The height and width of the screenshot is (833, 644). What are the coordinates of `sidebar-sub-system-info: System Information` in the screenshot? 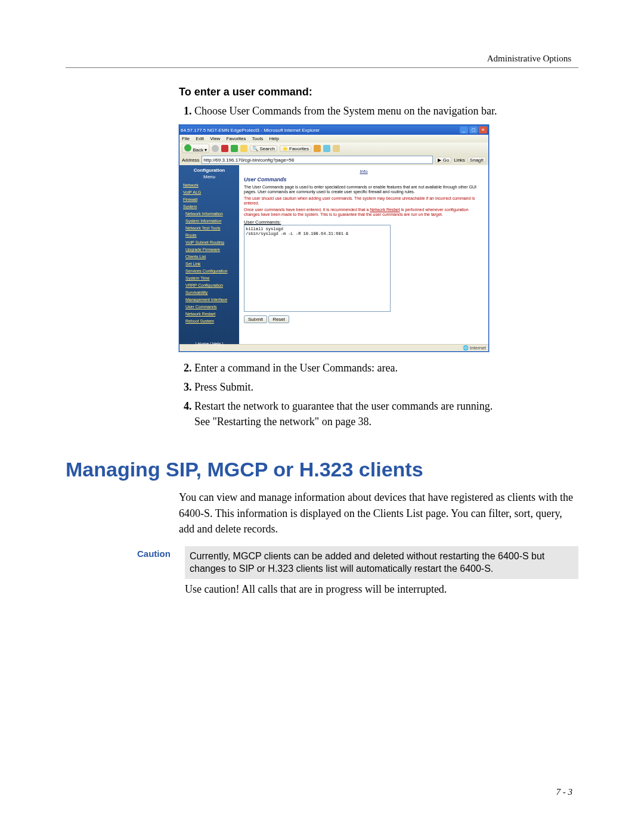 It's located at (209, 221).